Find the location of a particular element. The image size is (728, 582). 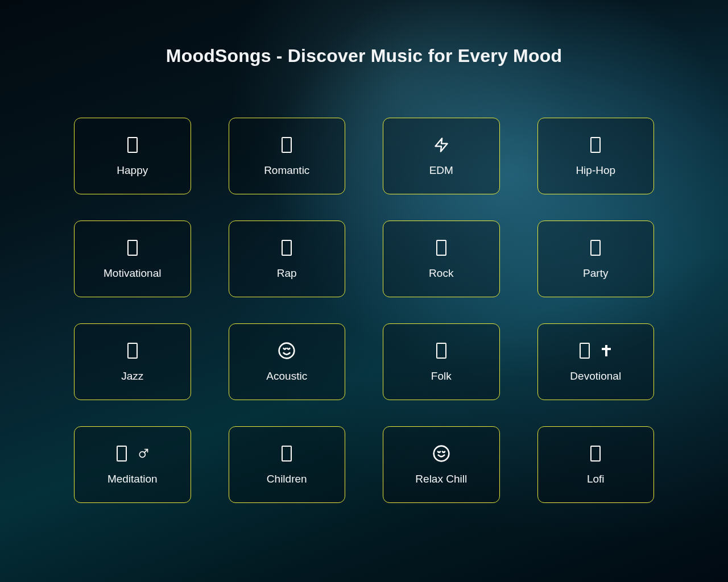

mood-label: Happy is located at coordinates (132, 171).